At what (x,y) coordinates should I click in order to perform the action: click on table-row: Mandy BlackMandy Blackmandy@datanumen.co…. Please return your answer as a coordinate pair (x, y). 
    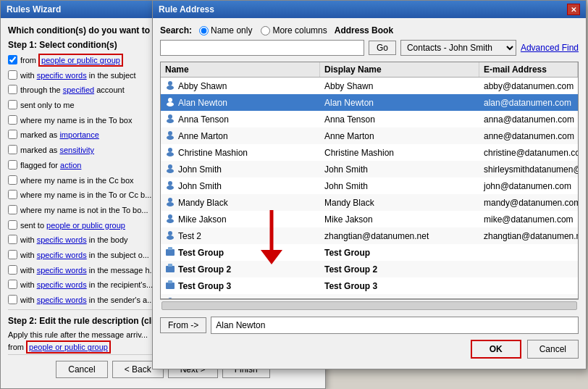
    Looking at the image, I should click on (369, 203).